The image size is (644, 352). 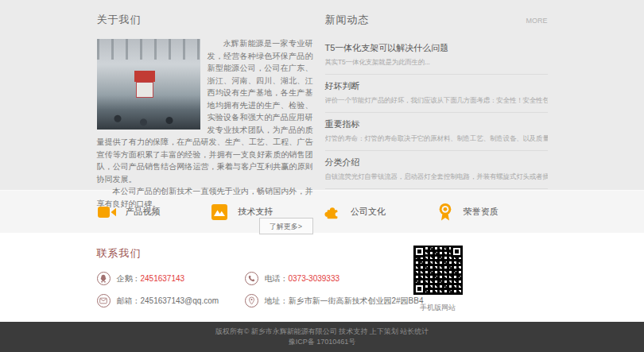 What do you see at coordinates (436, 132) in the screenshot?
I see `news-item: 重要指标 灯管的寿命：灯管的寿命取决于它的原材料、制造工艺、制造设备、以及质量控…` at bounding box center [436, 132].